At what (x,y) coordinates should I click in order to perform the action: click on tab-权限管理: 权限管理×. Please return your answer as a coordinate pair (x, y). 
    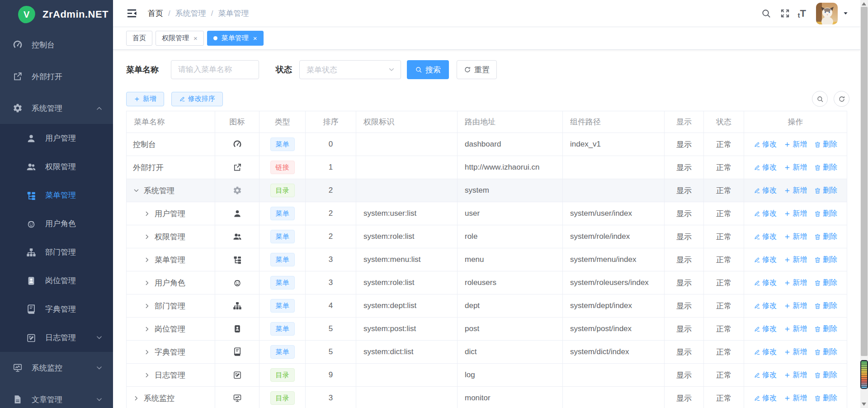
    Looking at the image, I should click on (180, 38).